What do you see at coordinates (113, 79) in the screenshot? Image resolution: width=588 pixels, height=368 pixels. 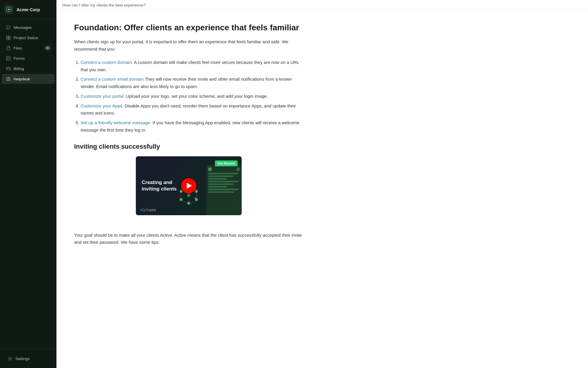 I see `custom-email-link: Connect a custom email domain.` at bounding box center [113, 79].